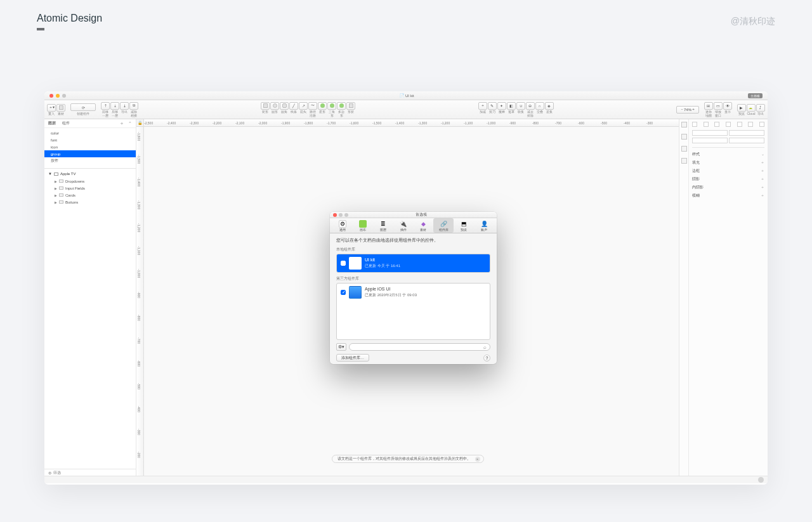 The image size is (812, 522). Describe the element at coordinates (90, 195) in the screenshot. I see `component-item: ▶Cards` at that location.